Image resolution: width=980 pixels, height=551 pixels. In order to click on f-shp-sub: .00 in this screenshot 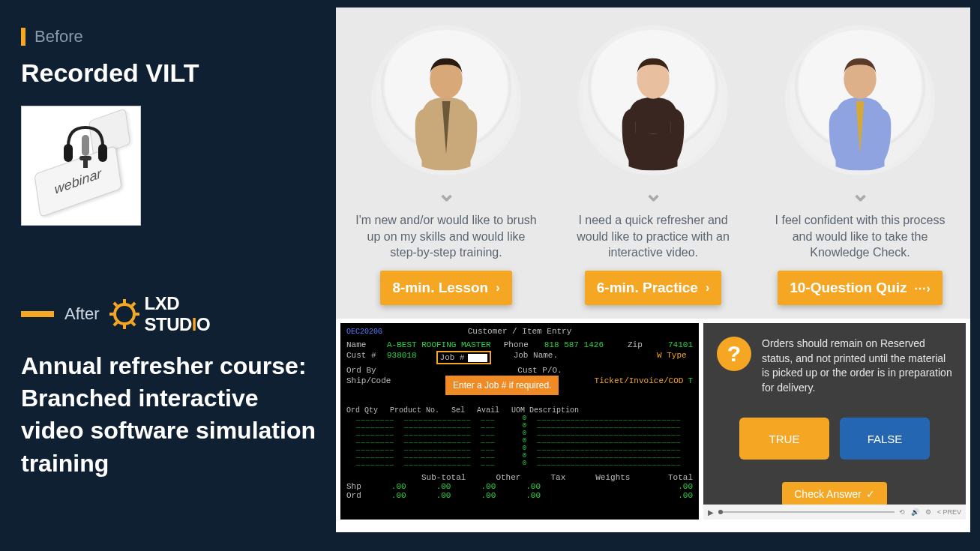, I will do `click(399, 487)`.